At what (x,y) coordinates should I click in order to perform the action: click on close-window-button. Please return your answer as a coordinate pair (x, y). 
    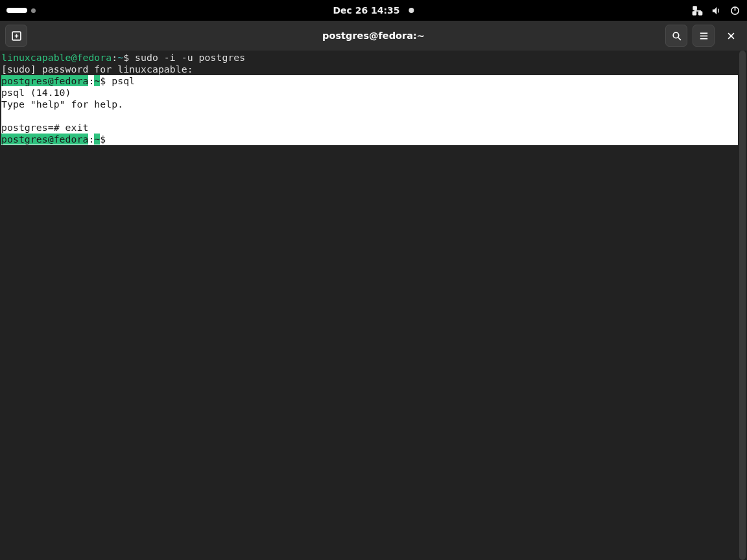
    Looking at the image, I should click on (731, 36).